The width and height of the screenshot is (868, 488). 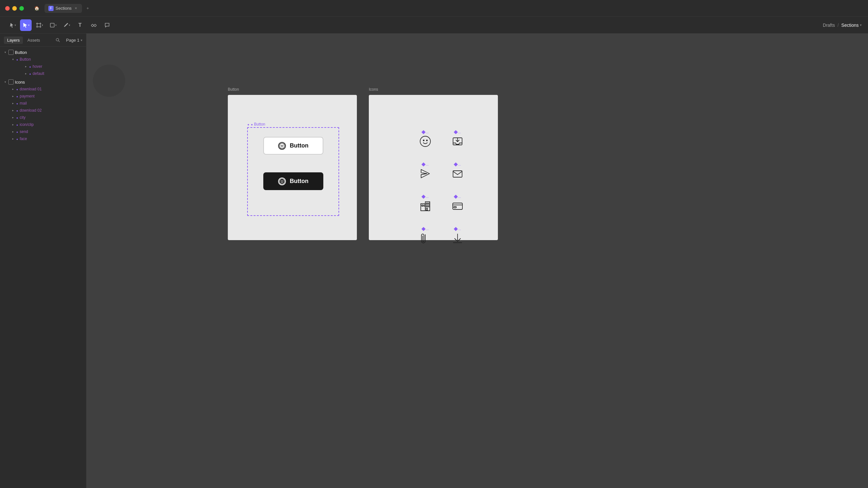 I want to click on search-icon, so click(x=58, y=40).